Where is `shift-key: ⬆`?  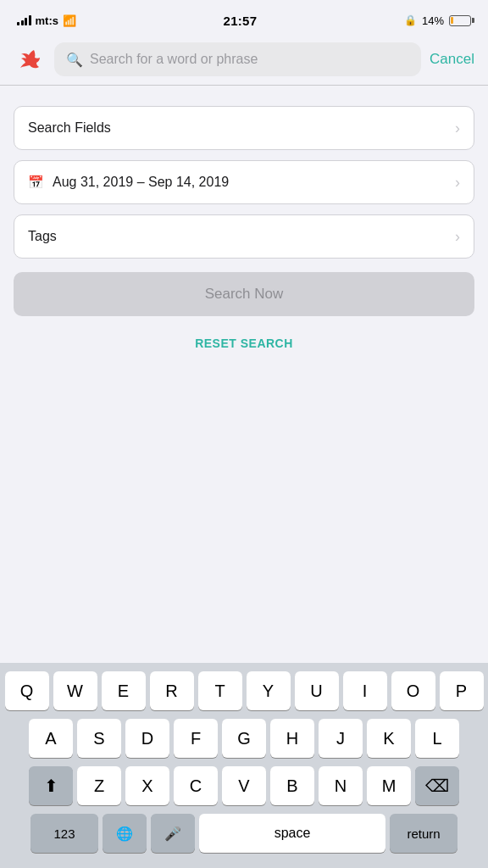
shift-key: ⬆ is located at coordinates (51, 786).